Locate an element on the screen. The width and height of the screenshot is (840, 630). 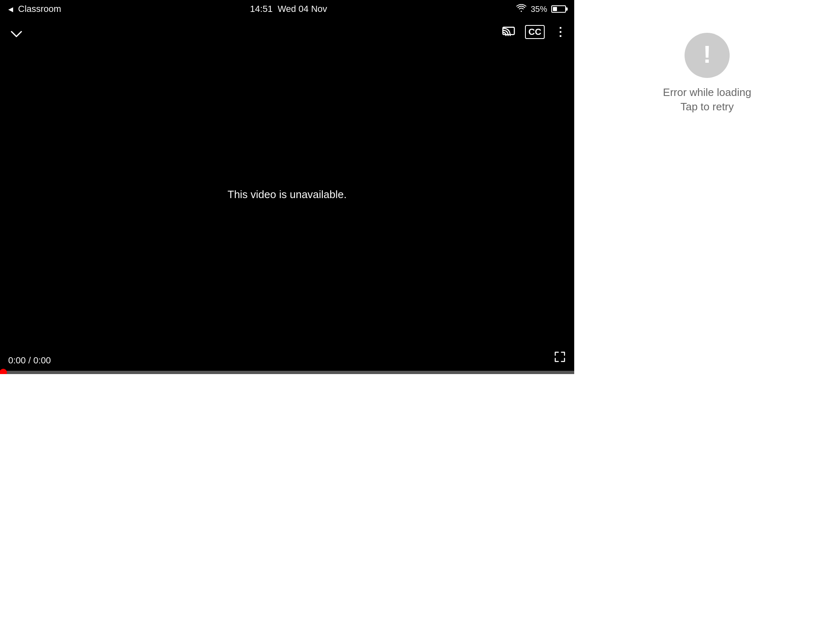
battery-icon is located at coordinates (559, 9).